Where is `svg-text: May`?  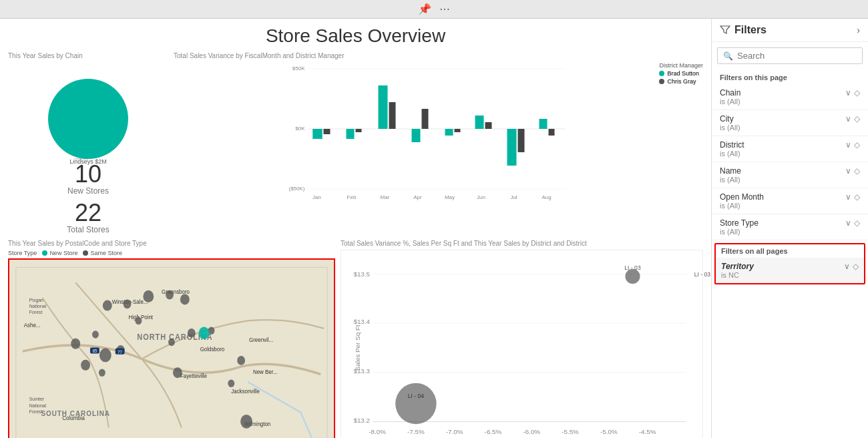
svg-text: May is located at coordinates (450, 198).